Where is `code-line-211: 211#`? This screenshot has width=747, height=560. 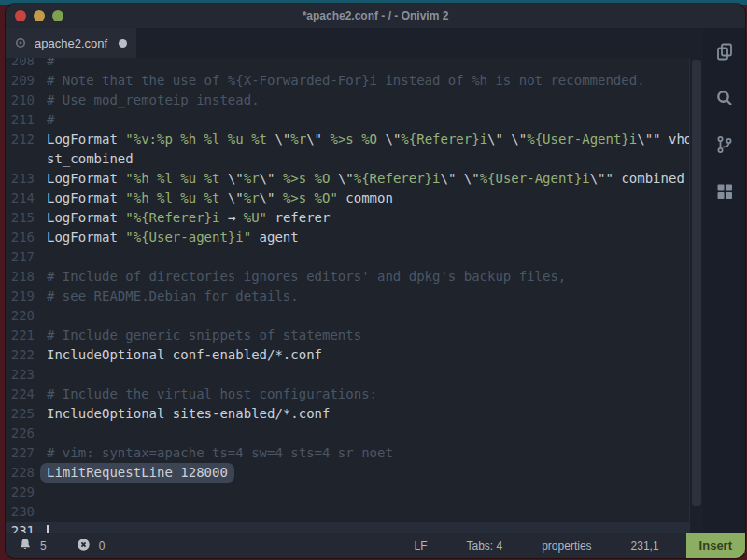 code-line-211: 211# is located at coordinates (347, 119).